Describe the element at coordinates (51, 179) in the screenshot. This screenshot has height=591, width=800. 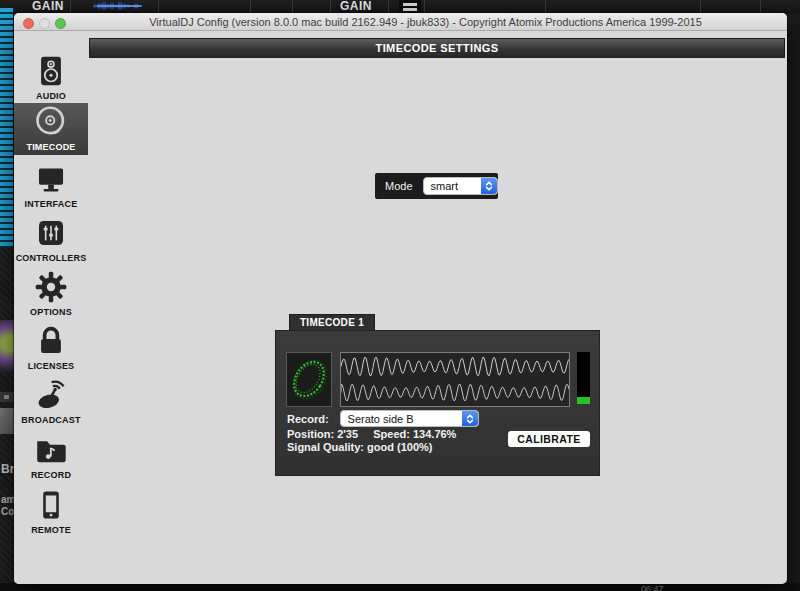
I see `monitor-icon` at that location.